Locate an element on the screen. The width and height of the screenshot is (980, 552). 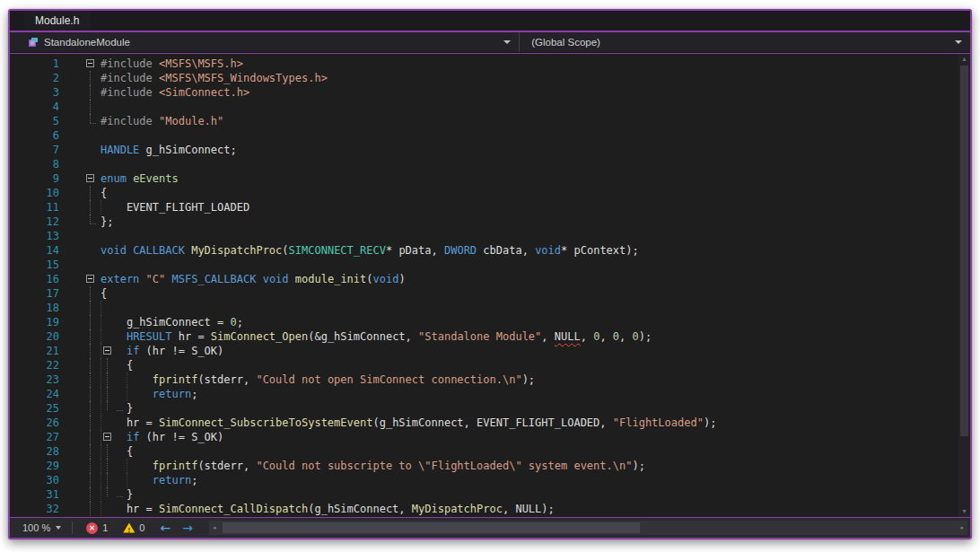
code-line: 7HANDLE g_hSimConnect; is located at coordinates (490, 150).